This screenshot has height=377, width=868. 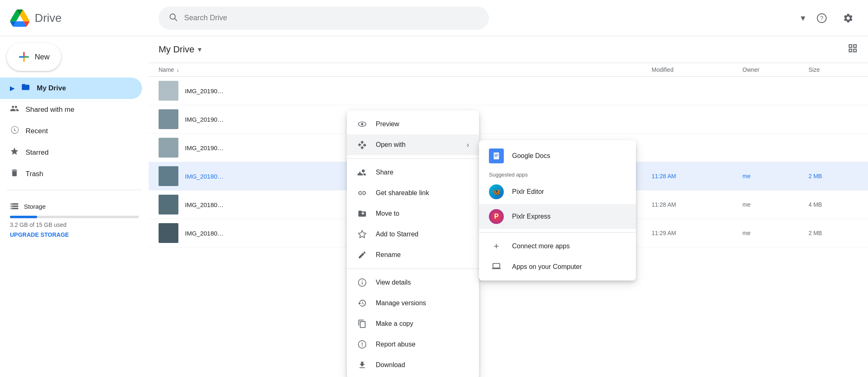 What do you see at coordinates (531, 156) in the screenshot?
I see `google-docs-label: Google Docs` at bounding box center [531, 156].